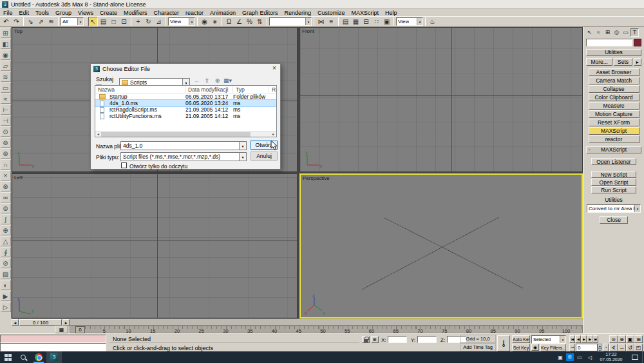  What do you see at coordinates (614, 150) in the screenshot?
I see `maxscript-rollout-header: -MAXScript` at bounding box center [614, 150].